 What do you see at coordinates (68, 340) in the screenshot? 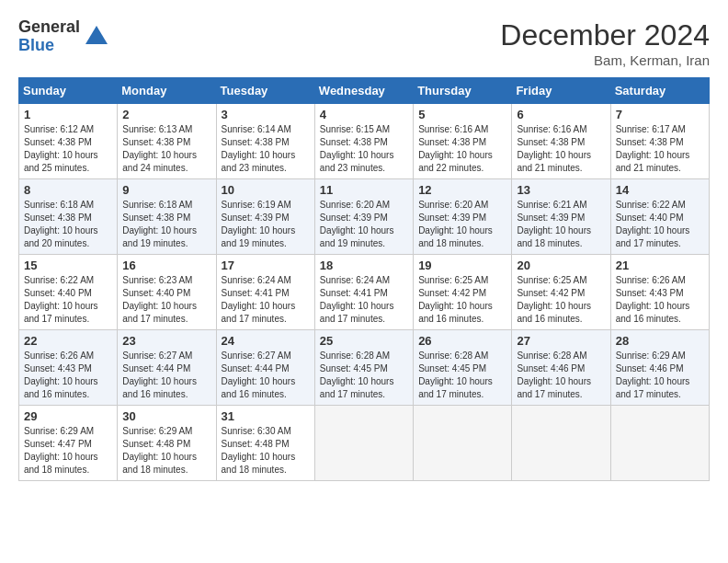
I see `day-number: 22` at bounding box center [68, 340].